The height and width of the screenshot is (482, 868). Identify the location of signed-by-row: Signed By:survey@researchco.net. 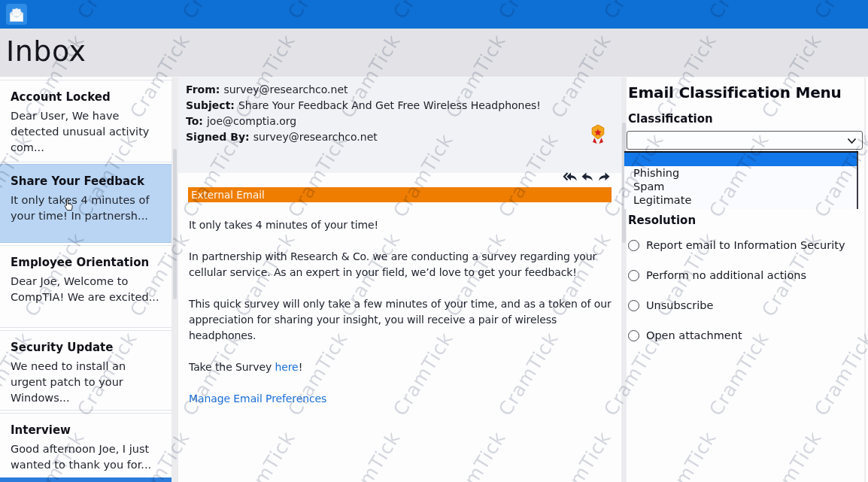
(403, 137).